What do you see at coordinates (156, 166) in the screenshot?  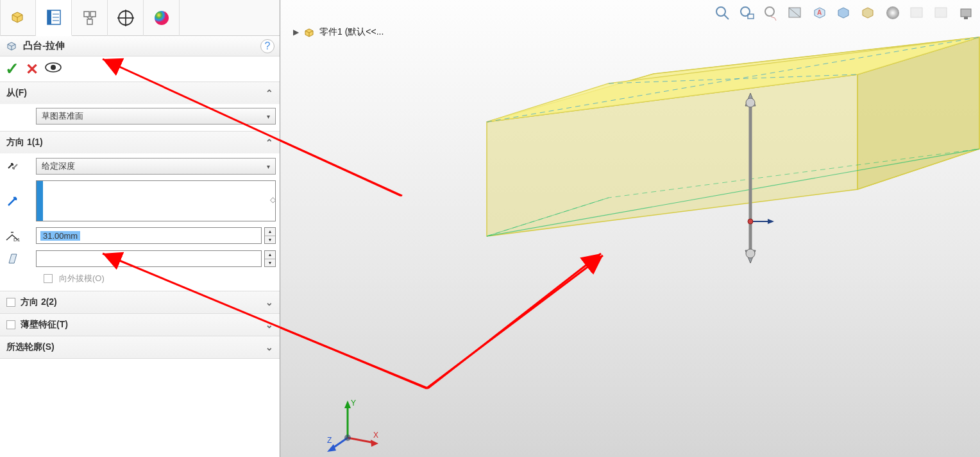 I see `end-condition-dropdown: 给定深度` at bounding box center [156, 166].